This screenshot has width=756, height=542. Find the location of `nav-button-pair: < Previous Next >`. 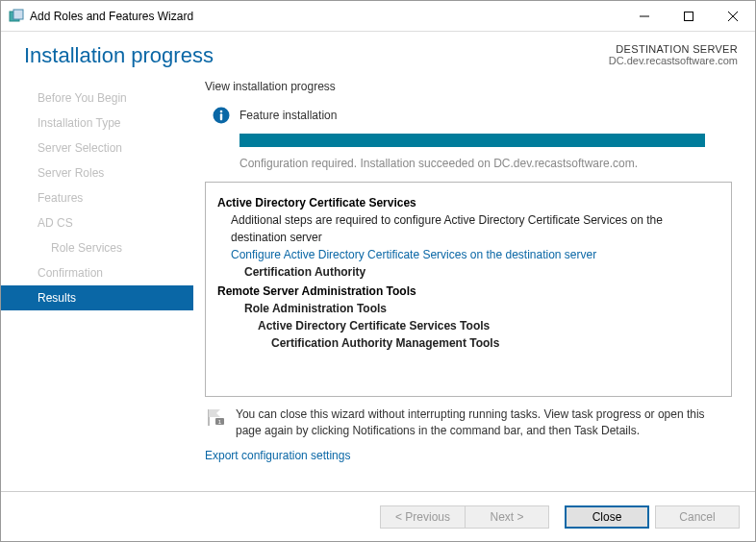

nav-button-pair: < Previous Next > is located at coordinates (465, 517).